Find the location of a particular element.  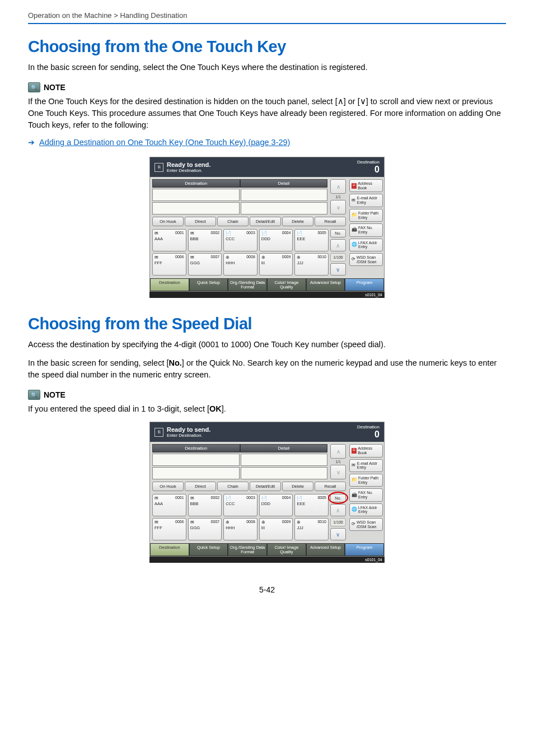

folder-icon: 📁 is located at coordinates (354, 480).